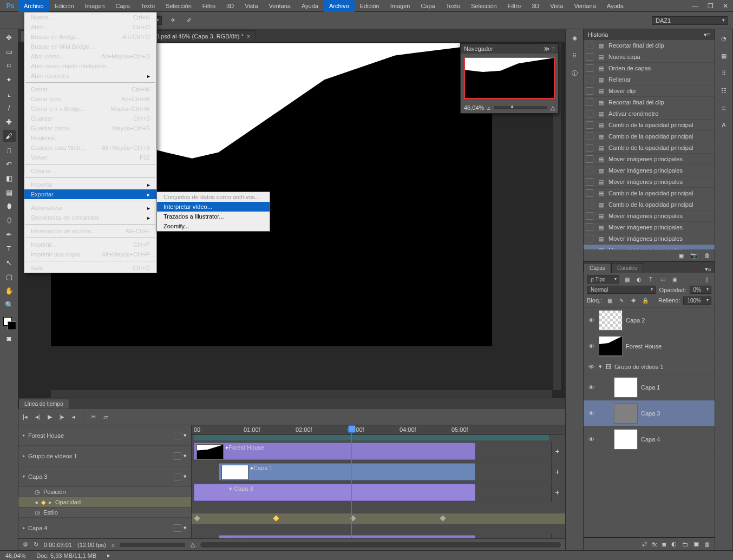  I want to click on marquee-tool-icon: ▭, so click(9, 51).